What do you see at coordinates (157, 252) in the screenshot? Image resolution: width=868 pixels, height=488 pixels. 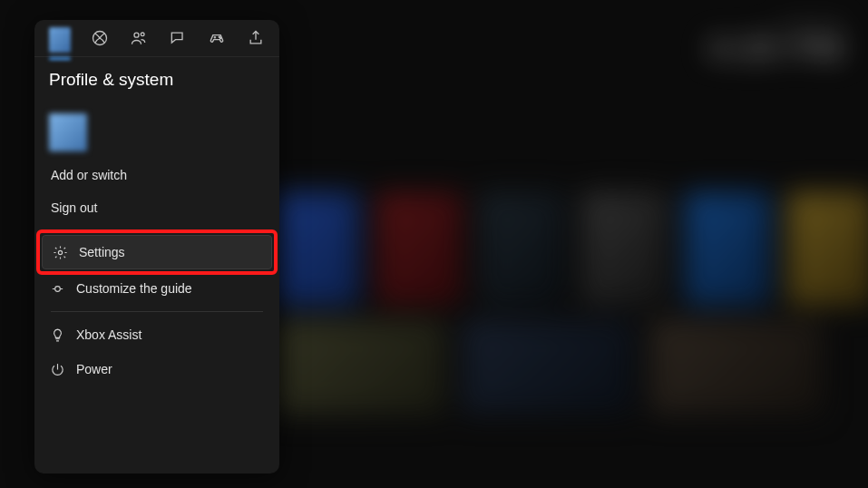 I see `menu-settings: Settings` at bounding box center [157, 252].